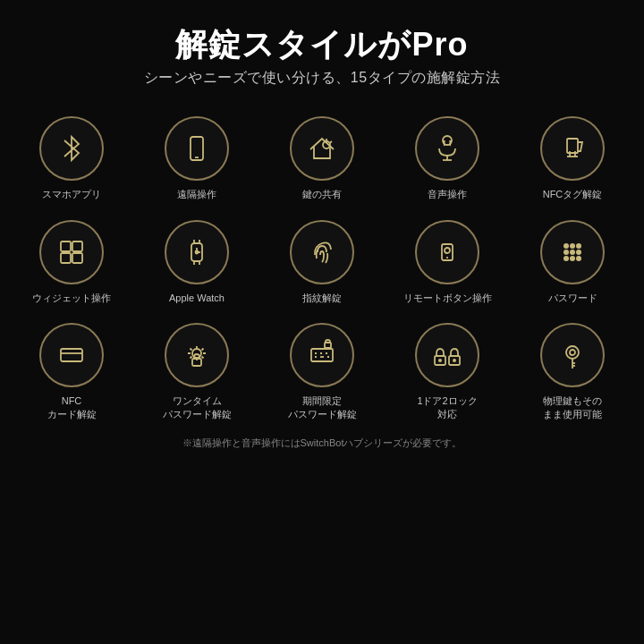 The height and width of the screenshot is (644, 644). Describe the element at coordinates (72, 195) in the screenshot. I see `icon-label-smartphone-app: スマホアプリ` at that location.